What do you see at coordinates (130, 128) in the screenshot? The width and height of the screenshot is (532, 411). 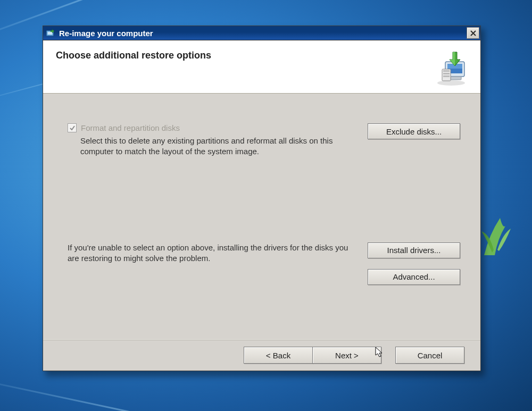 I see `format-repartition-label: Format and repartition disks` at bounding box center [130, 128].